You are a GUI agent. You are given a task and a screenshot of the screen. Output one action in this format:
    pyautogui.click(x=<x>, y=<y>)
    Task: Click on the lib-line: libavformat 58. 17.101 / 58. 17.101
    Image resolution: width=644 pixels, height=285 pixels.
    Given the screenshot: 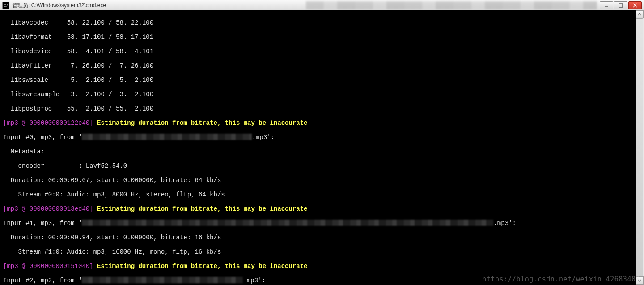 What is the action you would take?
    pyautogui.click(x=323, y=37)
    